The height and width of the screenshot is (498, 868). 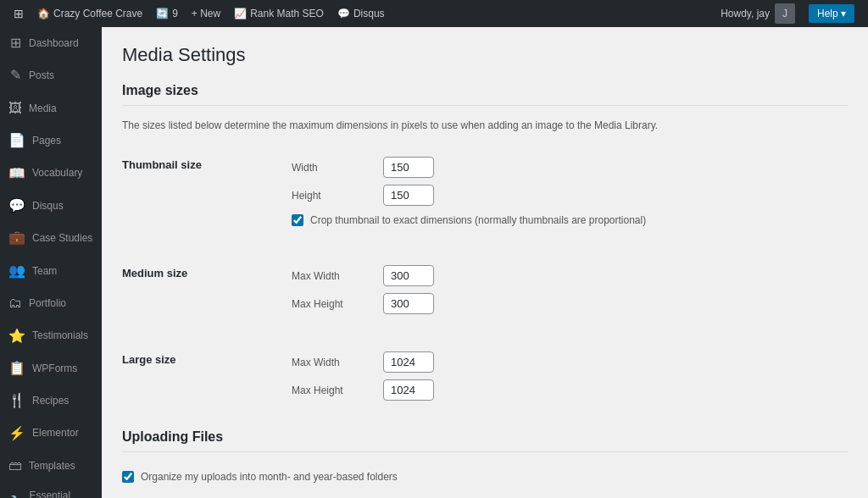 I want to click on sidebar-item-testimonials: ⭐ Testimonials, so click(x=51, y=336).